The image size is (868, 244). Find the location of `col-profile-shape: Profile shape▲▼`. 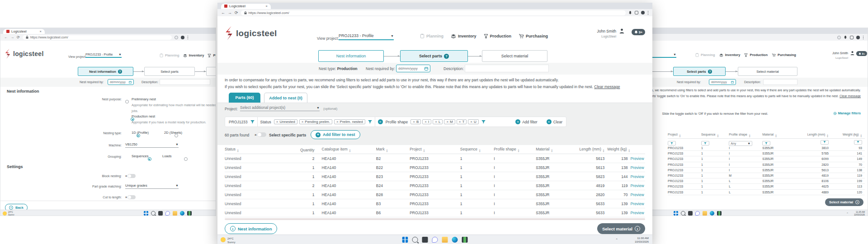

col-profile-shape: Profile shape▲▼ is located at coordinates (745, 136).